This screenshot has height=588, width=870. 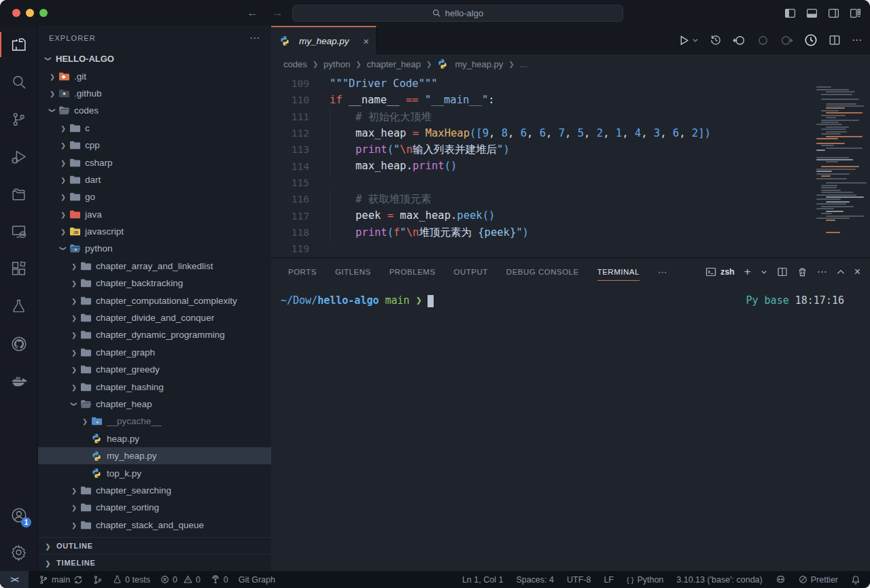 What do you see at coordinates (155, 507) in the screenshot?
I see `tree-folder-chapter_sorting: ❯chapter_sorting` at bounding box center [155, 507].